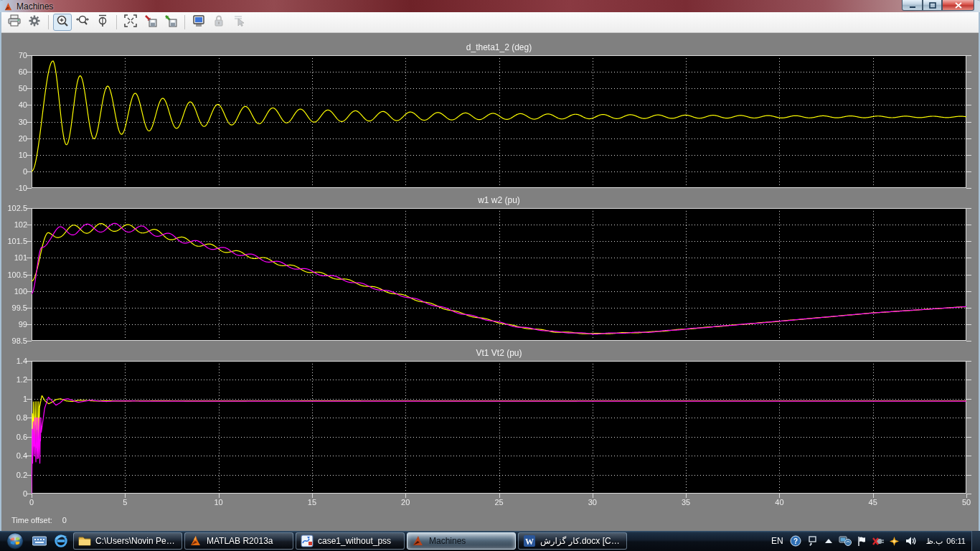 This screenshot has height=551, width=980. Describe the element at coordinates (136, 541) in the screenshot. I see `taskbar-button-label: C:\Users\Novin Pend...` at that location.